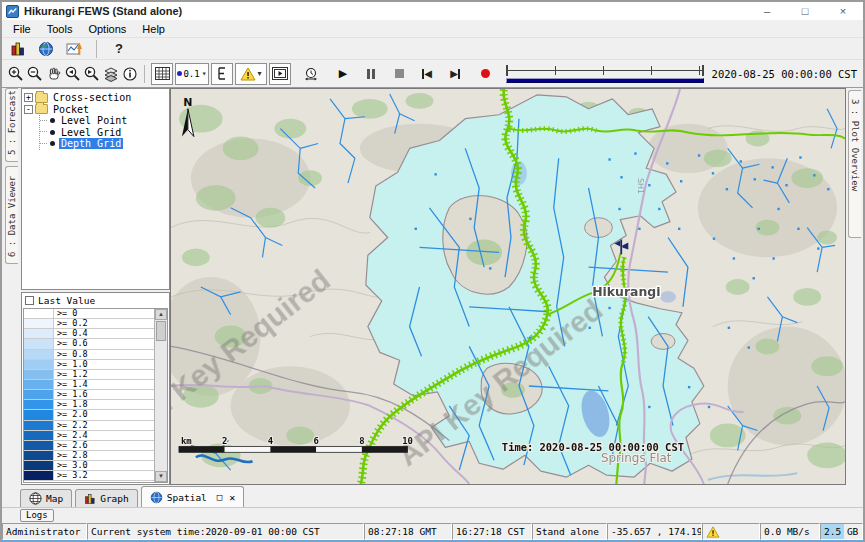 This screenshot has width=865, height=542. What do you see at coordinates (106, 498) in the screenshot?
I see `tab-graph: Graph` at bounding box center [106, 498].